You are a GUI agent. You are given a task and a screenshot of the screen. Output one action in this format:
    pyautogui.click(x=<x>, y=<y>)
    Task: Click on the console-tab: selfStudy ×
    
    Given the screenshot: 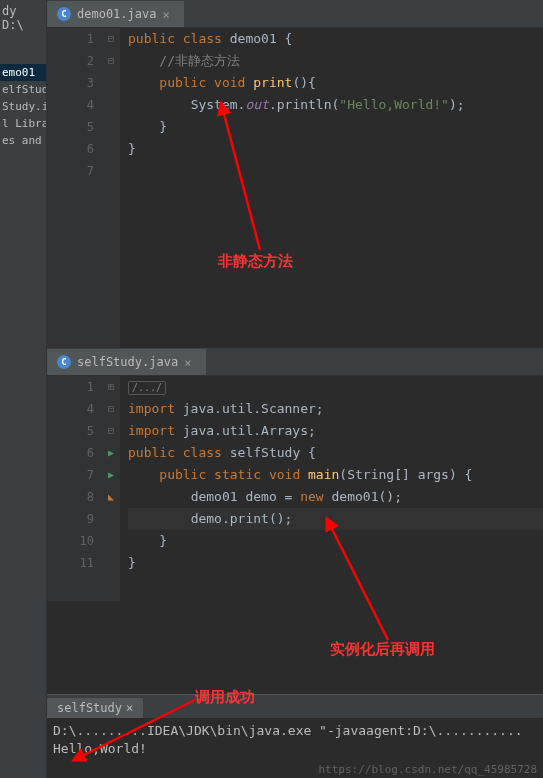 What is the action you would take?
    pyautogui.click(x=95, y=708)
    